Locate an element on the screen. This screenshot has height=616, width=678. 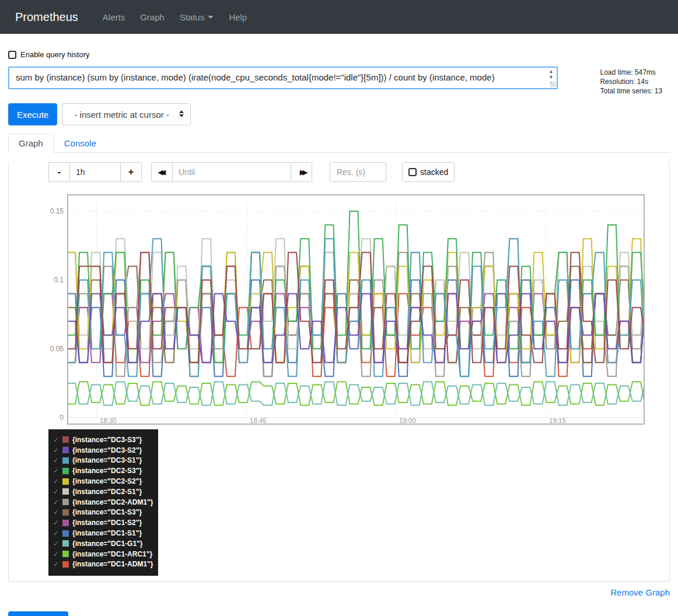
execute-button: Execute is located at coordinates (33, 114).